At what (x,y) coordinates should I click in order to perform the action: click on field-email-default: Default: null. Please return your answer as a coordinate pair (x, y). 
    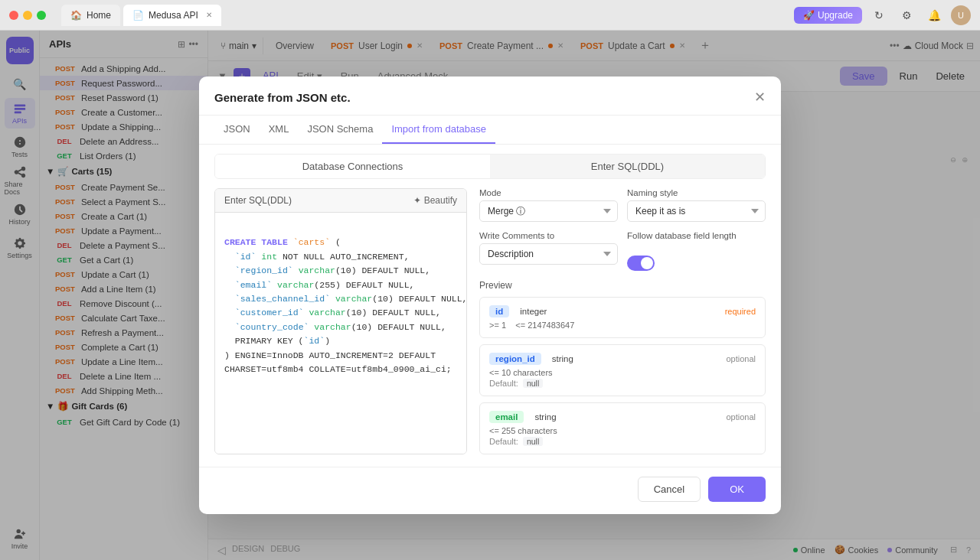
    Looking at the image, I should click on (622, 441).